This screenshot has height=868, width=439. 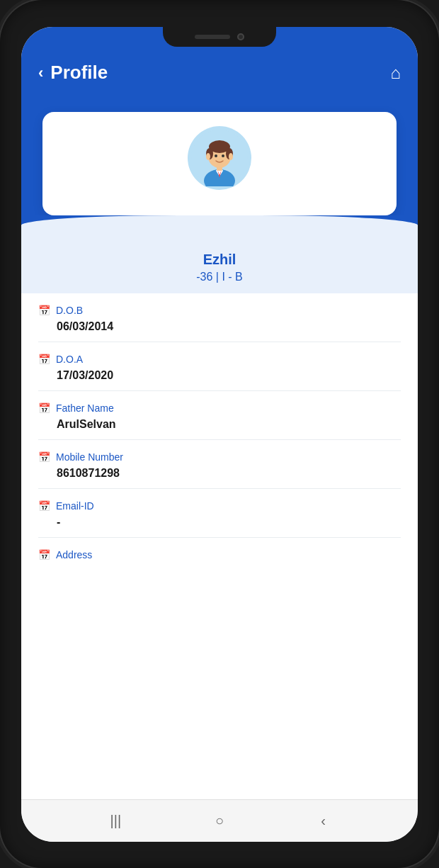 What do you see at coordinates (324, 821) in the screenshot?
I see `nav-back-button: ‹` at bounding box center [324, 821].